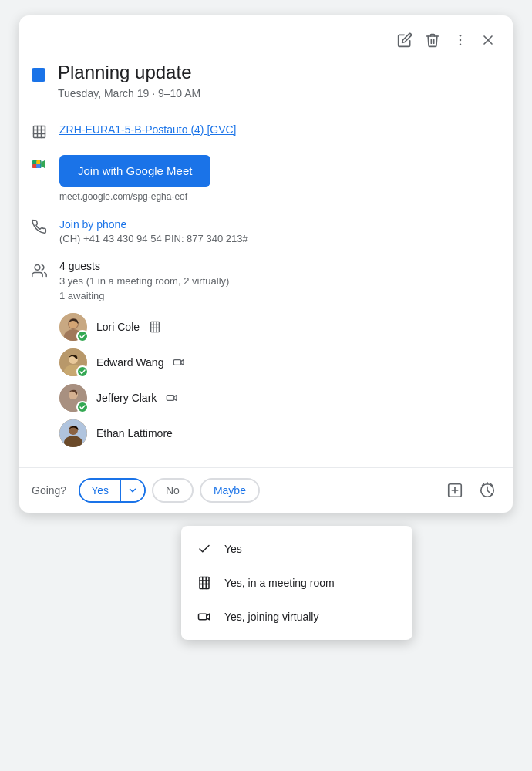 This screenshot has height=771, width=532. What do you see at coordinates (39, 132) in the screenshot?
I see `building-icon` at bounding box center [39, 132].